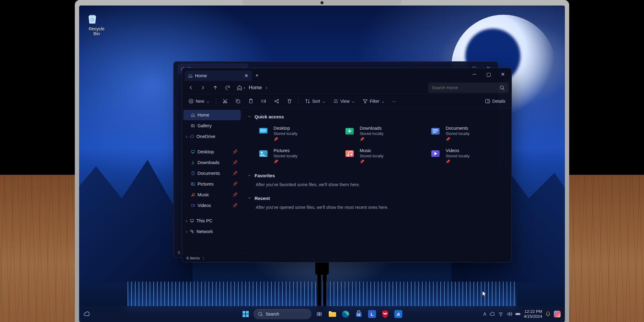  Describe the element at coordinates (212, 221) in the screenshot. I see `sidebar-item-thispc: ›This PC` at that location.